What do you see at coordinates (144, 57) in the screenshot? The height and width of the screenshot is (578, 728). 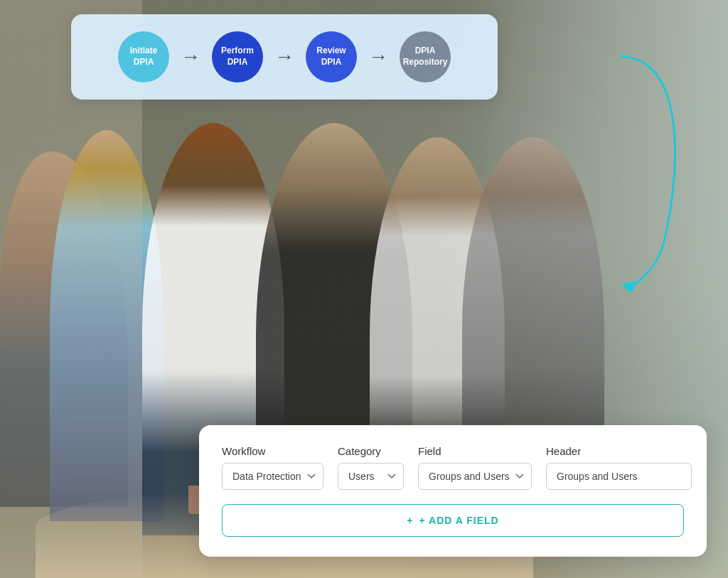 I see `step-circle-initiate: Initiate DPIA` at bounding box center [144, 57].